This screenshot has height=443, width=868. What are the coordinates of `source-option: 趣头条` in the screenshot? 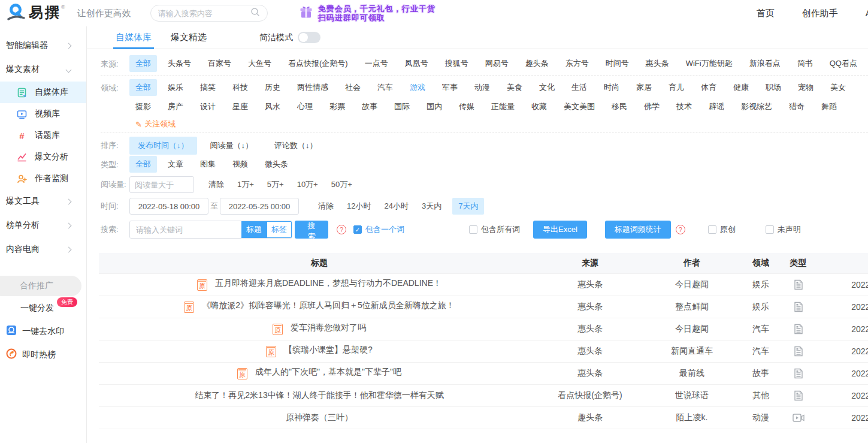 It's located at (537, 64).